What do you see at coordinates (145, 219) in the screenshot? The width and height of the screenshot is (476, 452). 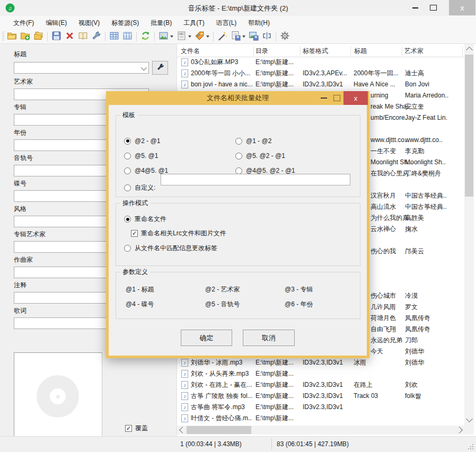 I see `rename-files-radio: 重命名文件` at bounding box center [145, 219].